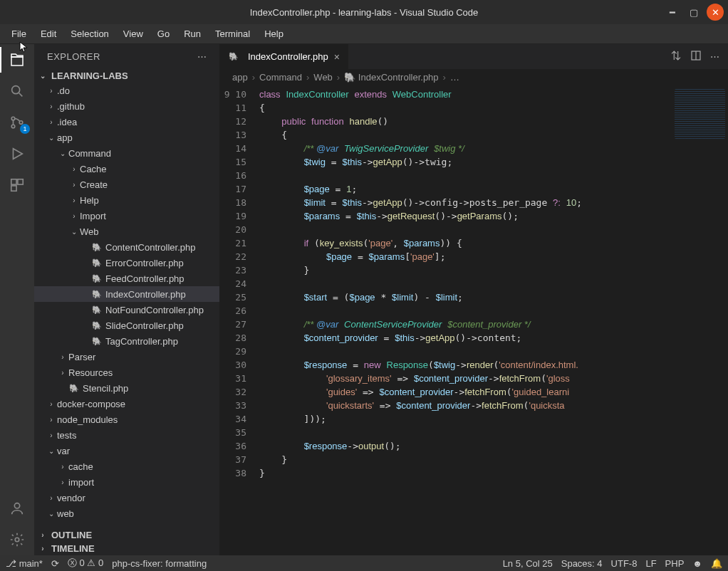 Image resolution: width=728 pixels, height=571 pixels. Describe the element at coordinates (700, 320) in the screenshot. I see `minimap` at that location.